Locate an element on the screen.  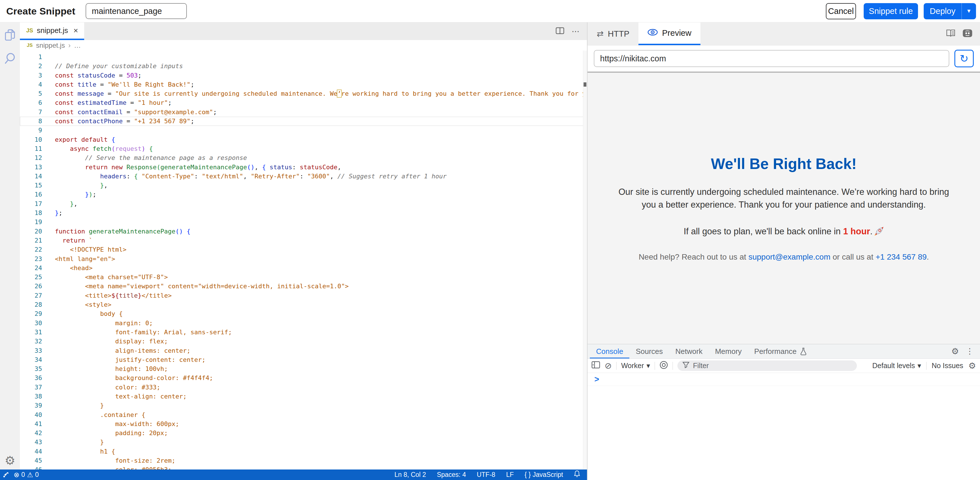
notifications-bell-icon is located at coordinates (577, 475).